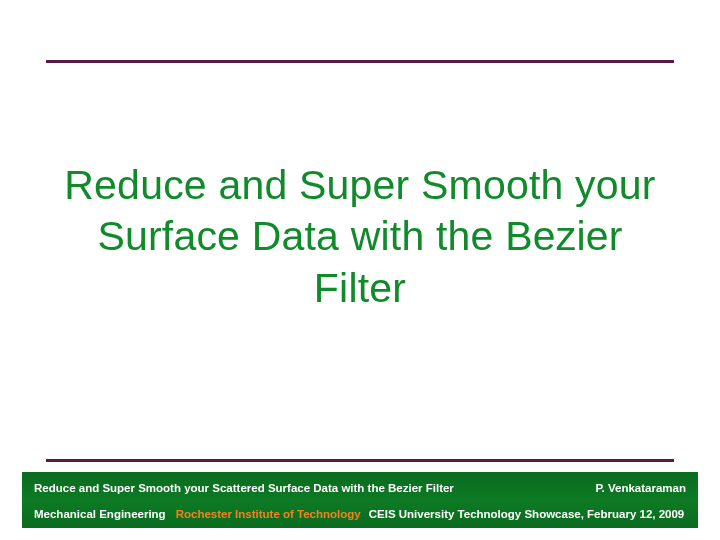  What do you see at coordinates (360, 500) in the screenshot?
I see `footer-bar: Reduce and Super Smooth your Scattered S…` at bounding box center [360, 500].